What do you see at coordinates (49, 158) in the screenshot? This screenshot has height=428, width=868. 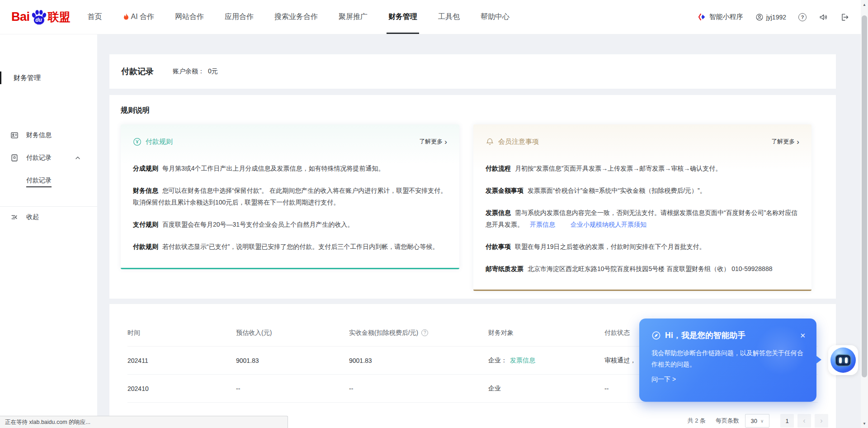 I see `sidebar-item-payment-records: 付款记录` at bounding box center [49, 158].